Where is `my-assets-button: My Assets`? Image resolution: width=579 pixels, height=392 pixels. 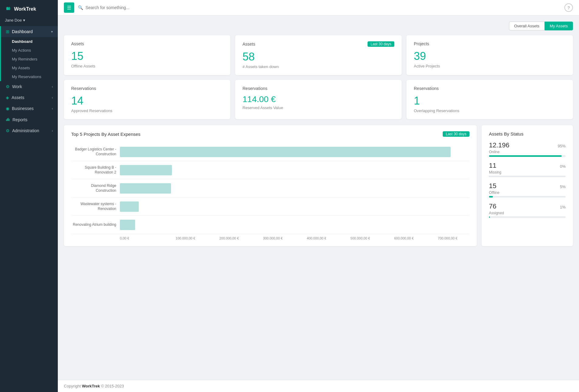
my-assets-button: My Assets is located at coordinates (559, 26).